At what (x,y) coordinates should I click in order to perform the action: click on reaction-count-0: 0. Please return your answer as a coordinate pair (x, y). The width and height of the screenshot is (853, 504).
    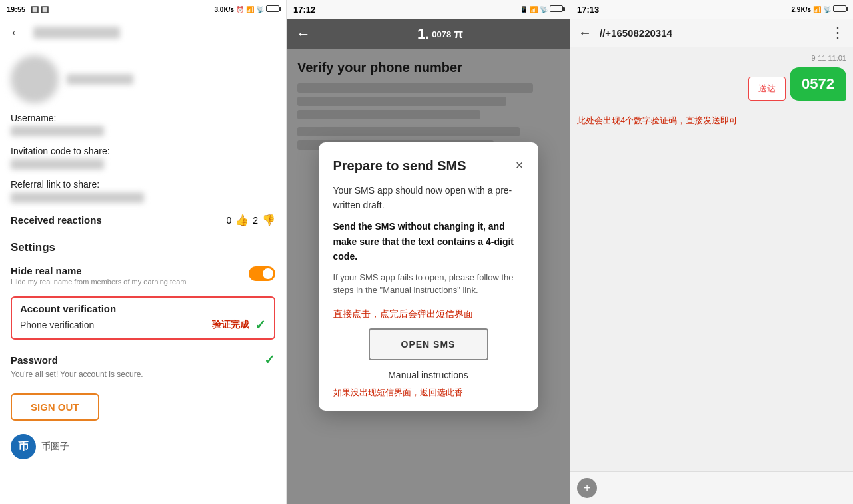
    Looking at the image, I should click on (229, 220).